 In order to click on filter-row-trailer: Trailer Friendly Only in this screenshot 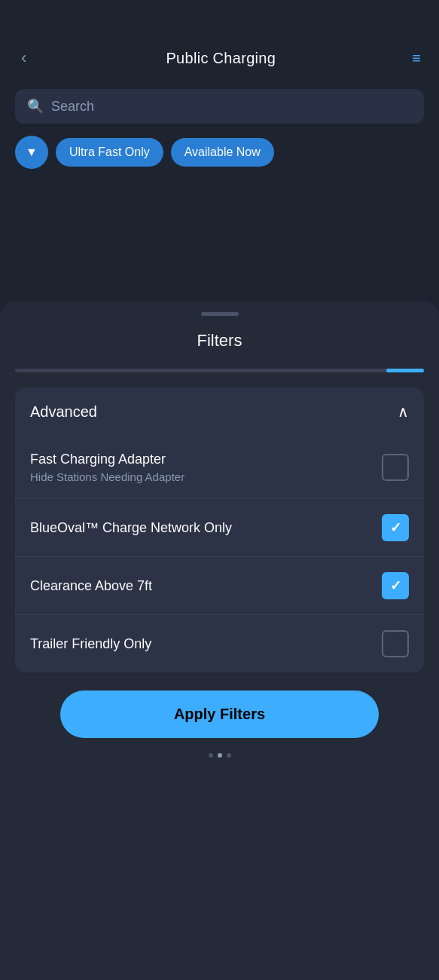, I will do `click(220, 644)`.